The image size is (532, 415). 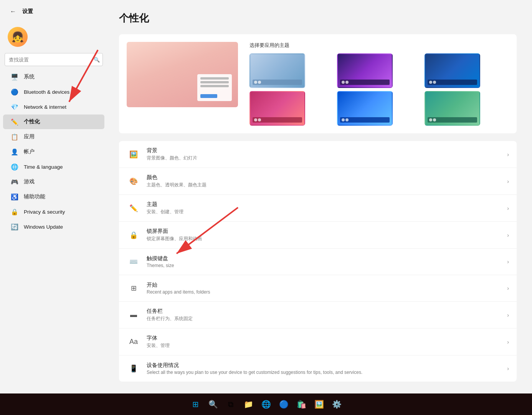 What do you see at coordinates (13, 12) in the screenshot?
I see `back-button: ←` at bounding box center [13, 12].